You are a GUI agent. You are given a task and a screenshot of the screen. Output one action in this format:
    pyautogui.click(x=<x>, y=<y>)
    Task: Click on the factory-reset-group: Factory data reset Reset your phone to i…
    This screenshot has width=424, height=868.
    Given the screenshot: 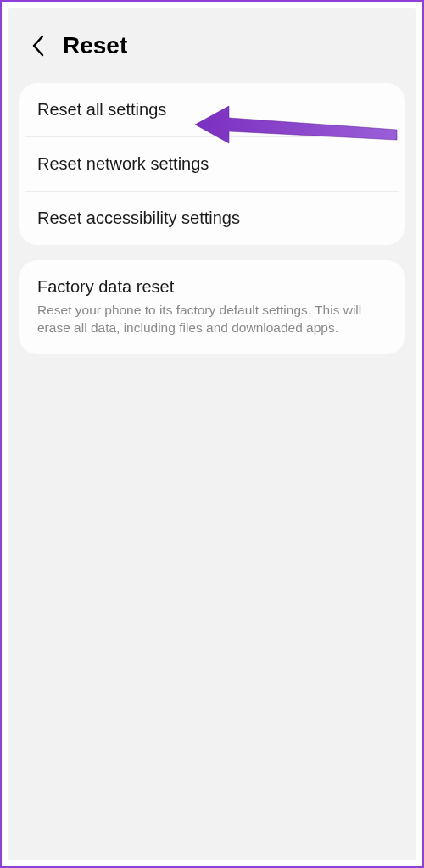 What is the action you would take?
    pyautogui.click(x=212, y=307)
    